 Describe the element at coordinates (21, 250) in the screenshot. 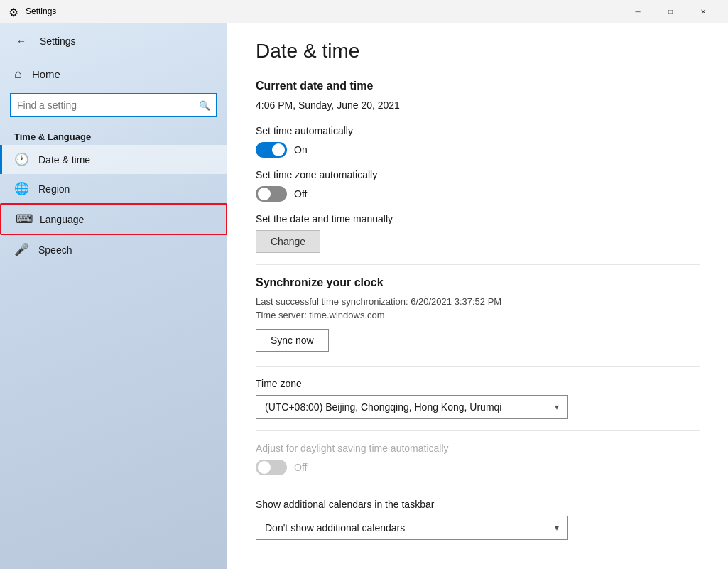

I see `microphone-icon: 🎤` at that location.